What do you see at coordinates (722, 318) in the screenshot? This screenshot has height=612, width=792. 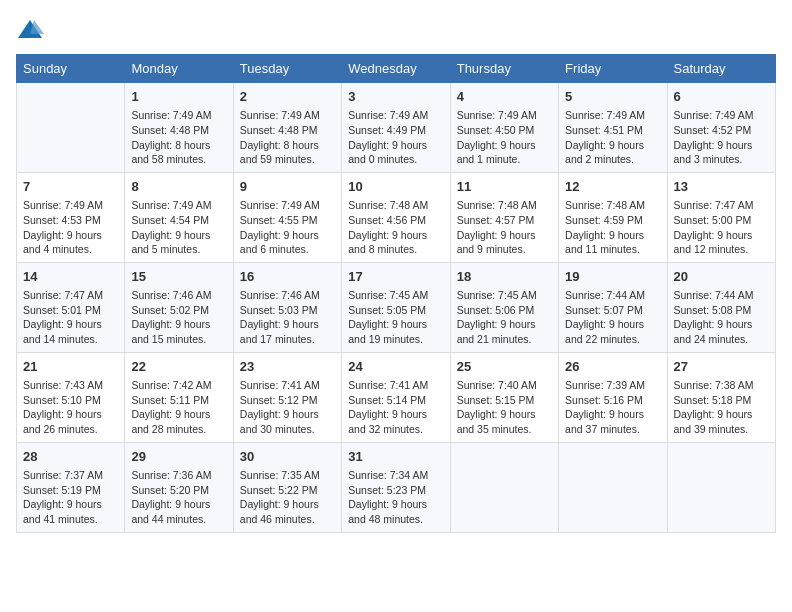 I see `day-info: Sunrise: 7:44 AM Sunset: 5:08 PM Dayligh…` at bounding box center [722, 318].